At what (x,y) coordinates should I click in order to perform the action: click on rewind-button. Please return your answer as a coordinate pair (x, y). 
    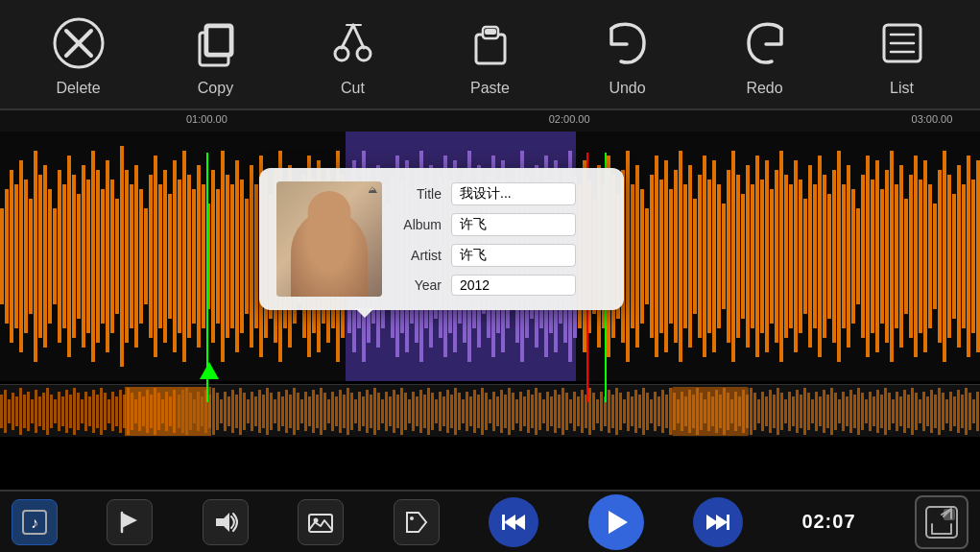
    Looking at the image, I should click on (514, 522).